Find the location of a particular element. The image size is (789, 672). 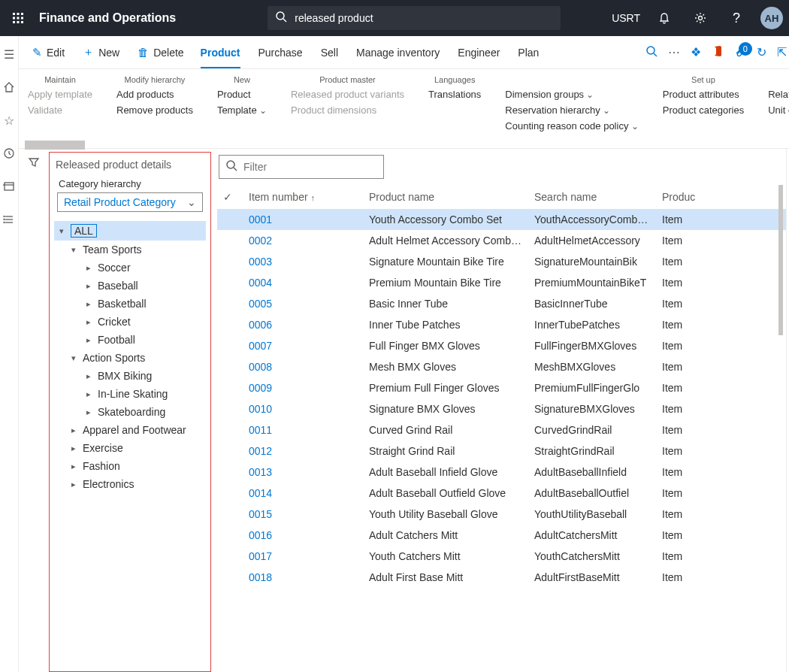

table-row: 0009Premium Full Finger GlovesPremiumFul… is located at coordinates (502, 388).